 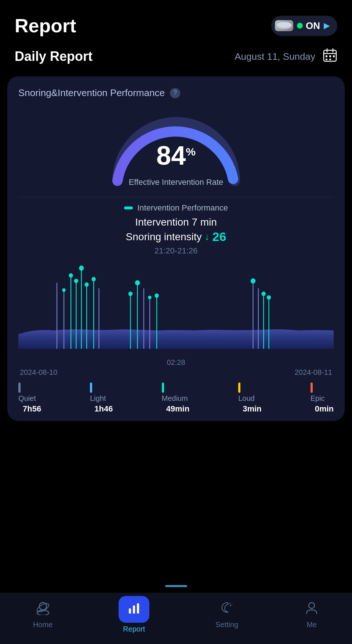 What do you see at coordinates (312, 615) in the screenshot?
I see `nav-item-me: Me` at bounding box center [312, 615].